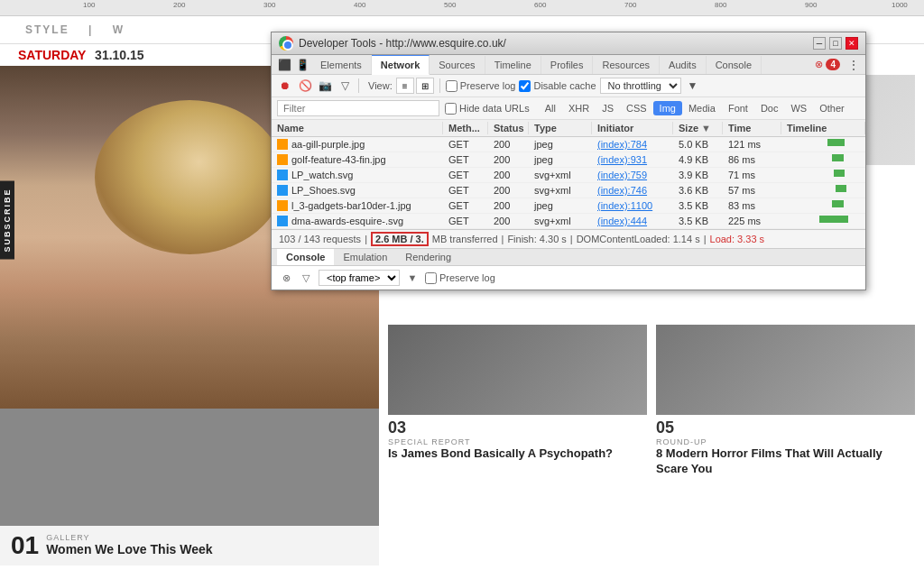 The width and height of the screenshot is (924, 570). Describe the element at coordinates (608, 108) in the screenshot. I see `filter-js: JS` at that location.